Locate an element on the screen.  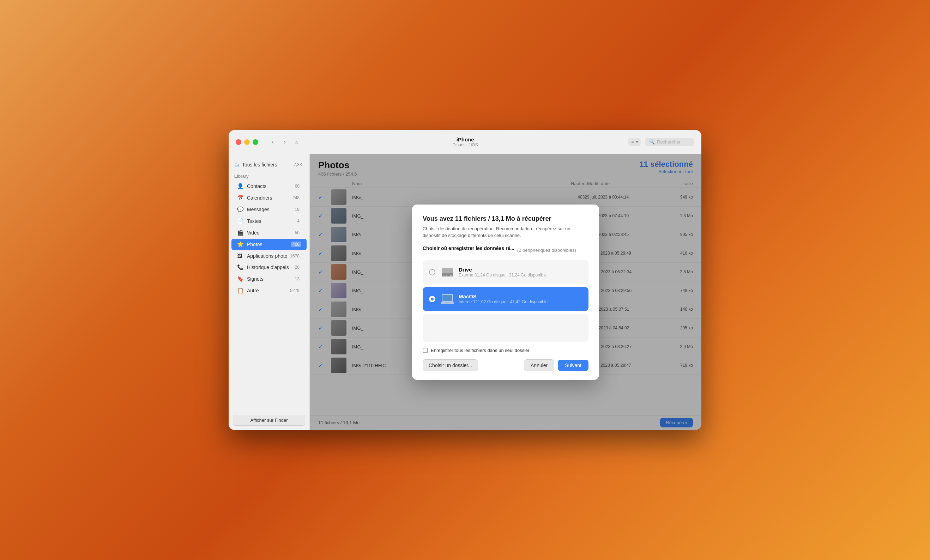
home-button: ⌂ is located at coordinates (297, 142).